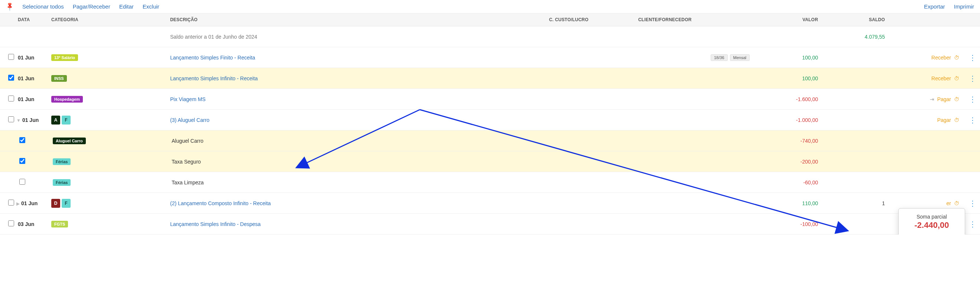  I want to click on toolbar-right: Exportar Imprimir, so click(949, 6).